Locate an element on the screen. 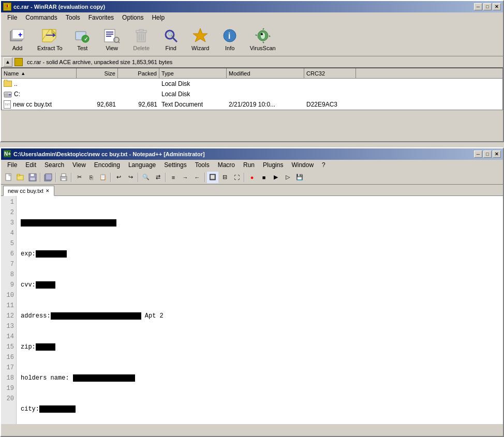 This screenshot has height=437, width=504. npp-menu-file: File is located at coordinates (12, 165).